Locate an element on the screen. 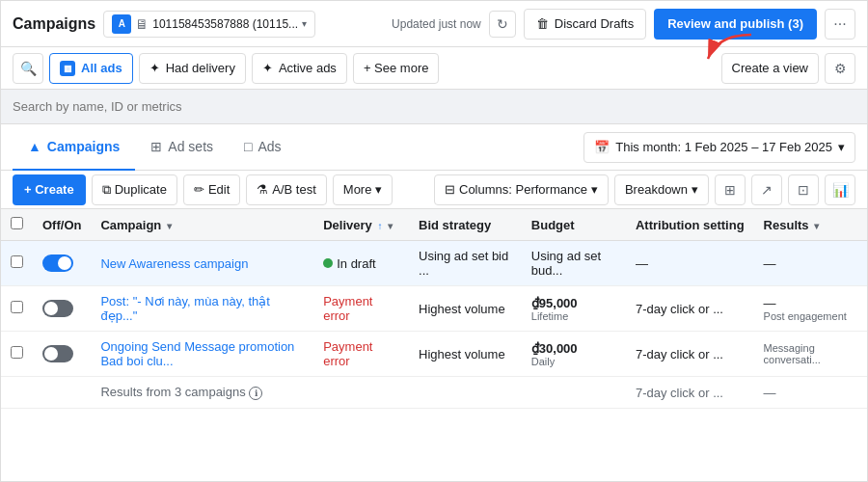  active-ads-label: Active ads is located at coordinates (308, 67).